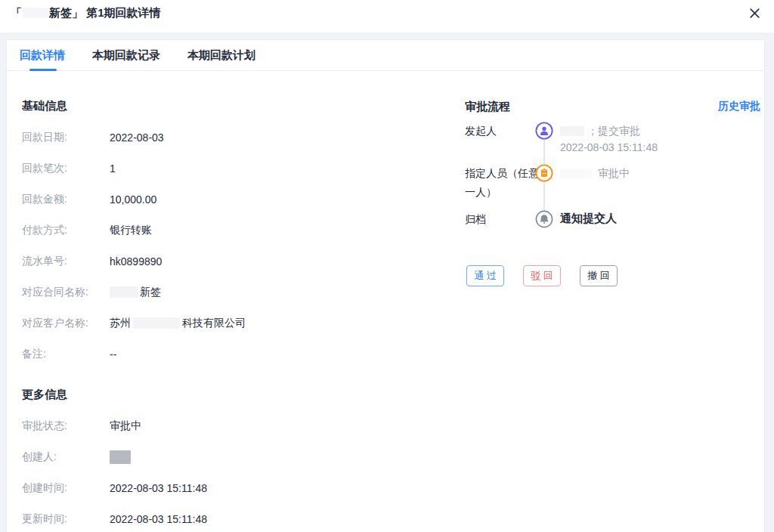 The image size is (774, 532). Describe the element at coordinates (120, 323) in the screenshot. I see `customer-name-prefix: 苏州` at that location.